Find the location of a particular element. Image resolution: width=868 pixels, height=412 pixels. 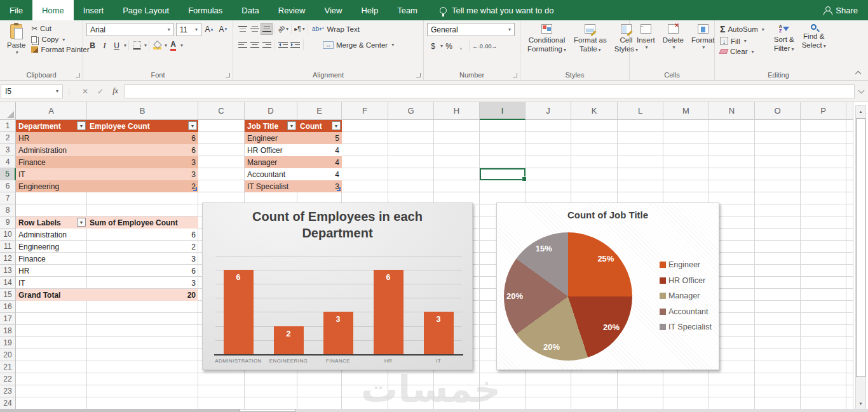

tab-formulas: Formulas is located at coordinates (205, 10).